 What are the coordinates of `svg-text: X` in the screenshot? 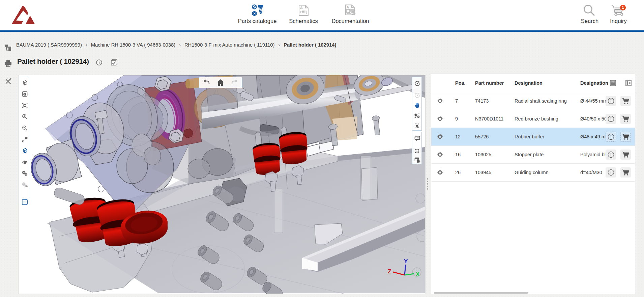 It's located at (418, 274).